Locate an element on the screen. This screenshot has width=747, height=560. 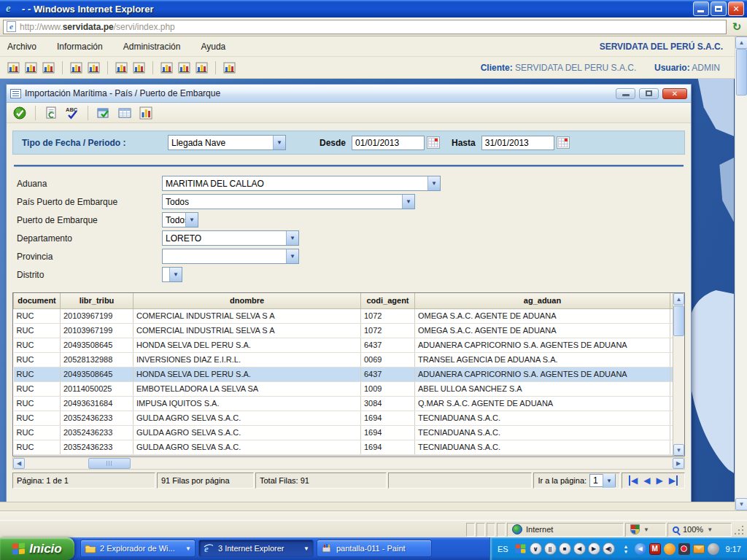
browser-scrollbar: ▲ ▼ is located at coordinates (741, 273).